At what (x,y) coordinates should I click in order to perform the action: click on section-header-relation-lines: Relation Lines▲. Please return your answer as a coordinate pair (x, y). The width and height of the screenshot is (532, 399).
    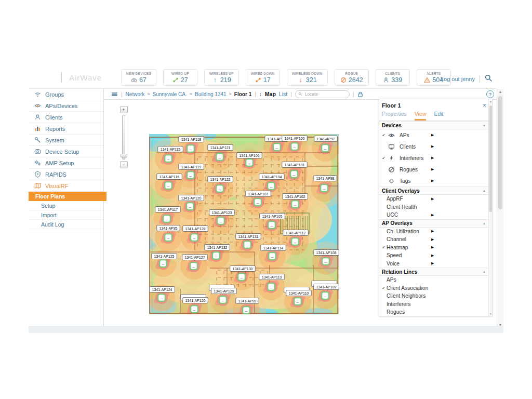
    Looking at the image, I should click on (434, 272).